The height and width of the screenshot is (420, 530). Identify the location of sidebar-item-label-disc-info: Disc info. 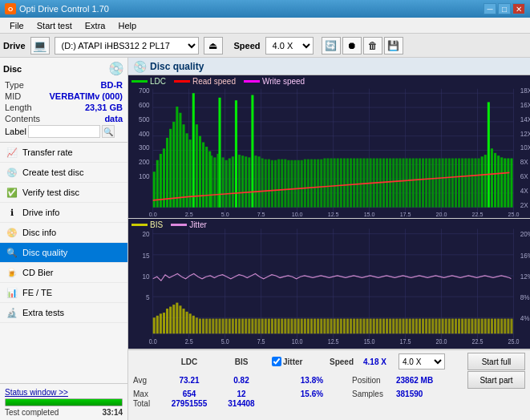
(39, 232).